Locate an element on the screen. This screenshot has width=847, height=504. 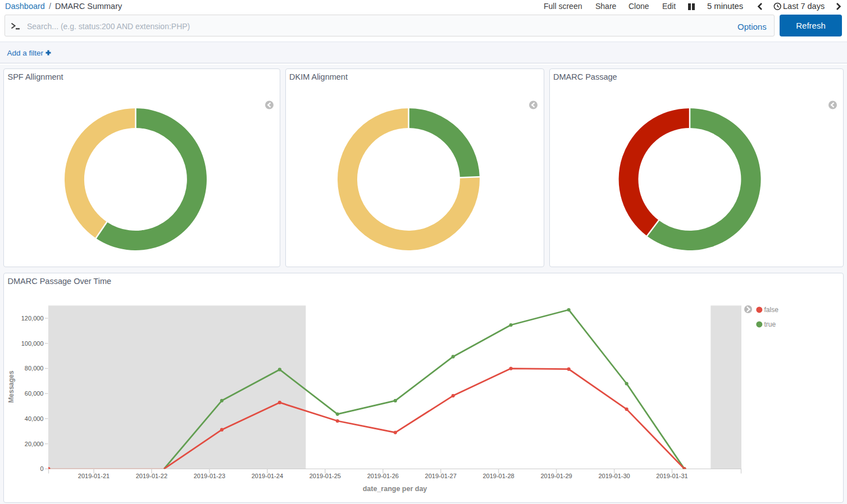
svg-text: 2019-01-21 is located at coordinates (94, 476).